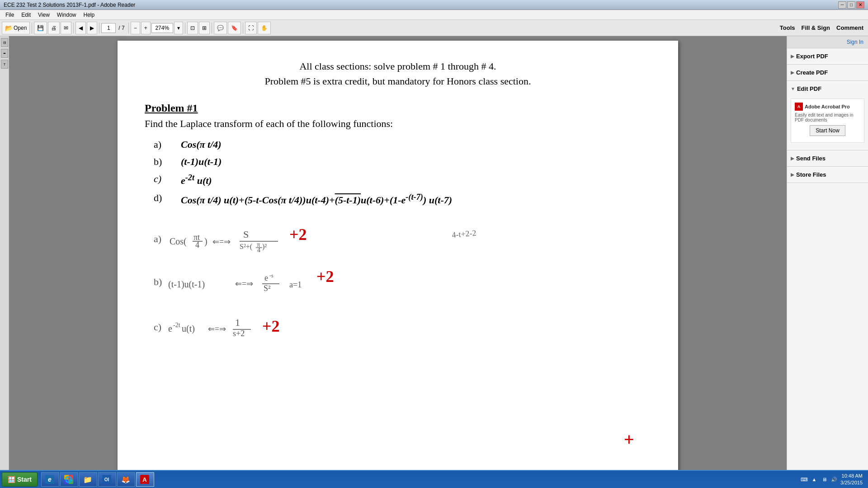 This screenshot has width=868, height=488. Describe the element at coordinates (271, 276) in the screenshot. I see `svg-text: -s` at that location.